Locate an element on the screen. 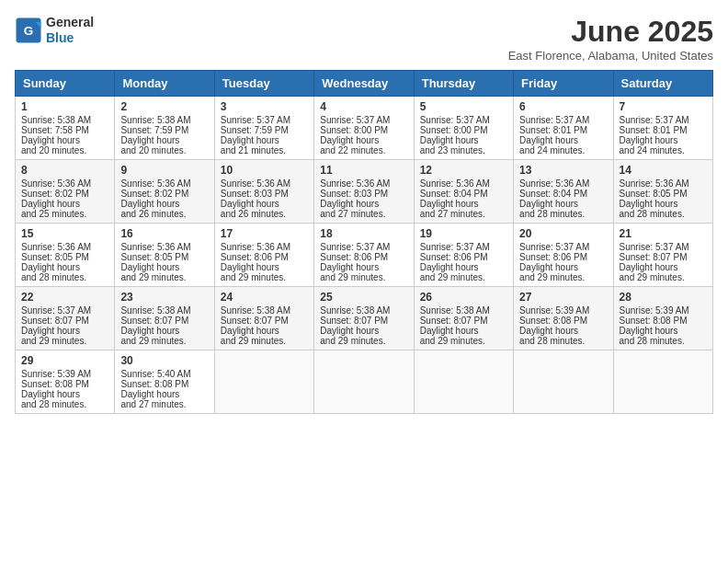  day-number: 3 is located at coordinates (265, 107).